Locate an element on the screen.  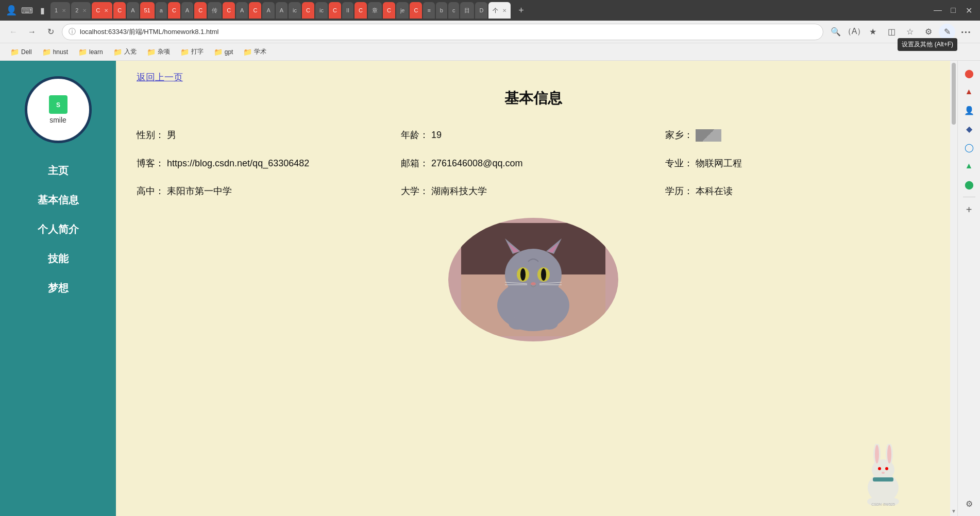
nav-bio: 个人简介 is located at coordinates (58, 230).